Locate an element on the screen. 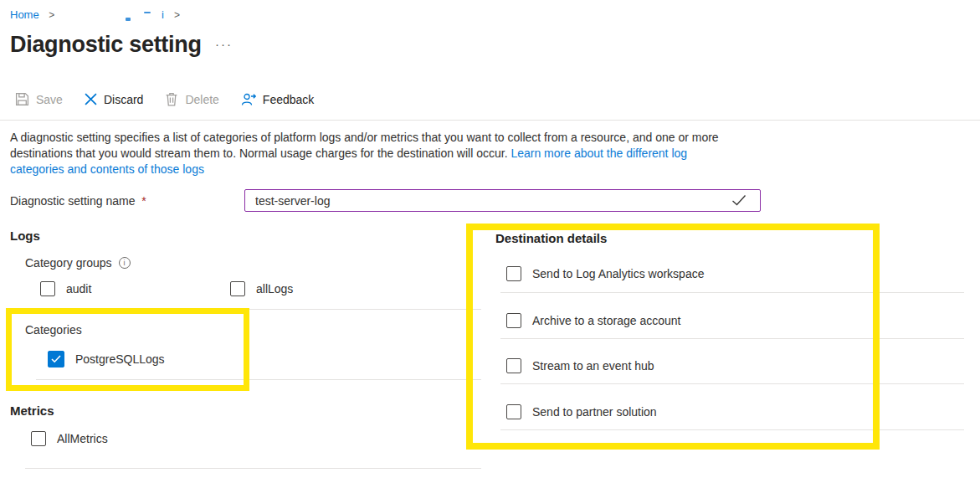 This screenshot has height=478, width=980. toolbar-divider is located at coordinates (490, 121).